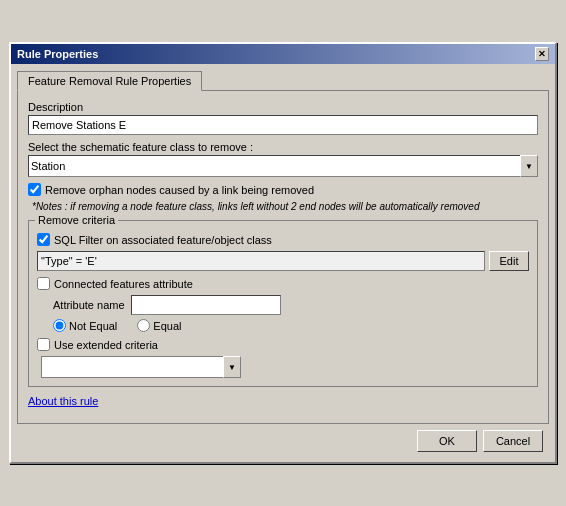 This screenshot has height=506, width=566. What do you see at coordinates (58, 54) in the screenshot?
I see `window-title: Rule Properties` at bounding box center [58, 54].